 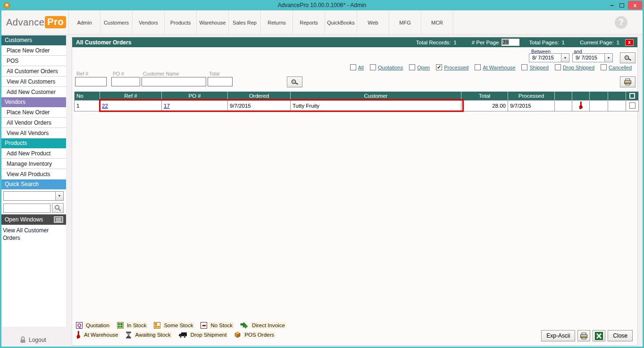 I want to click on minimize-button: –, so click(x=612, y=5).